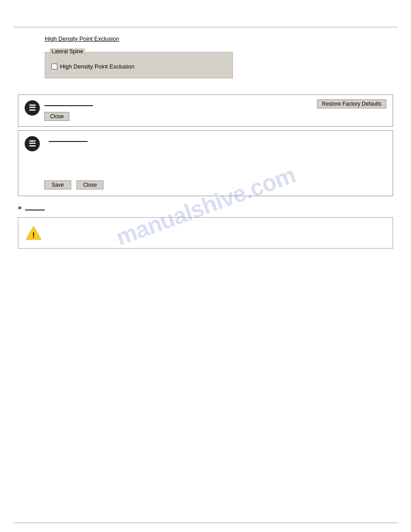 This screenshot has width=411, height=532. I want to click on dialog2-body, so click(218, 160).